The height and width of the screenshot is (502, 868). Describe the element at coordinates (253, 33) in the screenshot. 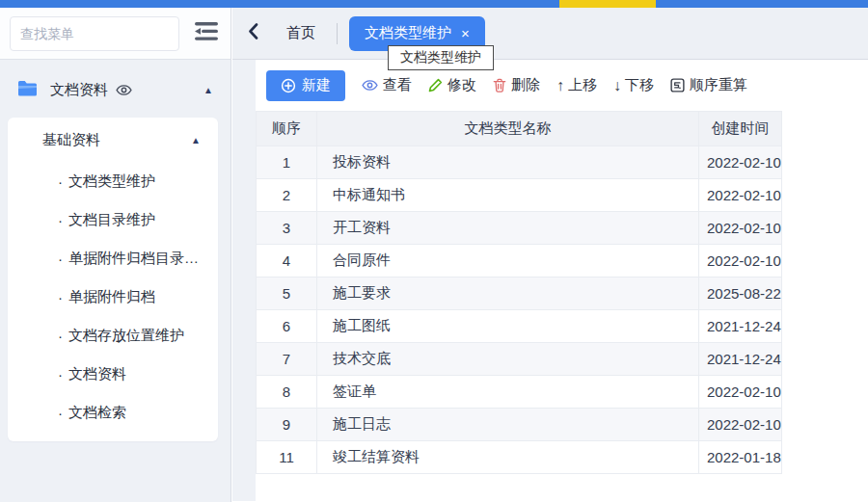

I see `chevron-left-icon` at that location.